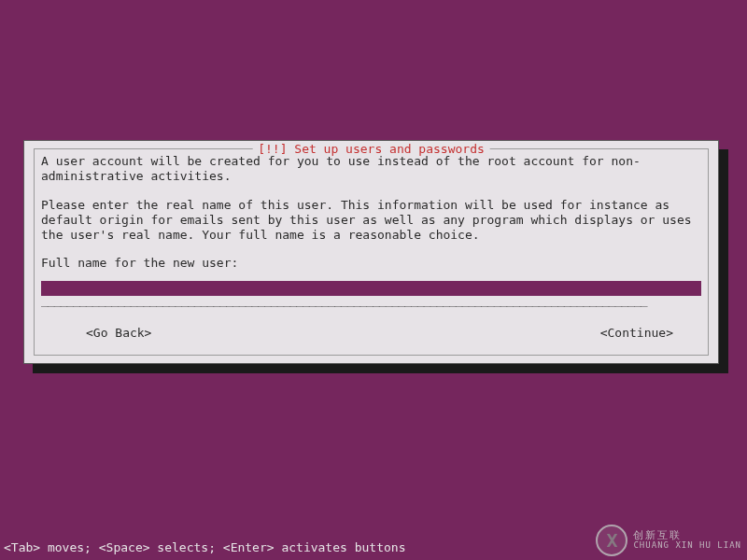  What do you see at coordinates (372, 149) in the screenshot?
I see `dialog-title-wrap: [!!] Set up users and passwords` at bounding box center [372, 149].